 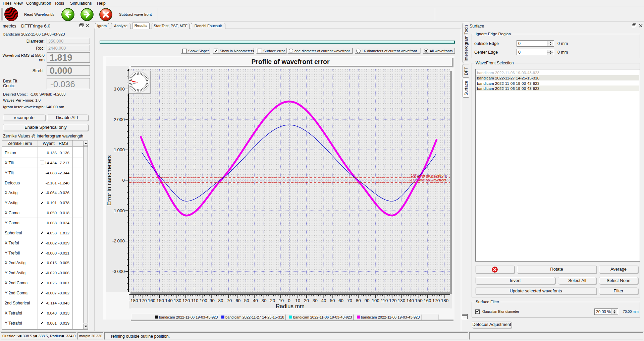 What do you see at coordinates (384, 300) in the screenshot?
I see `svg-text: 110` at bounding box center [384, 300].